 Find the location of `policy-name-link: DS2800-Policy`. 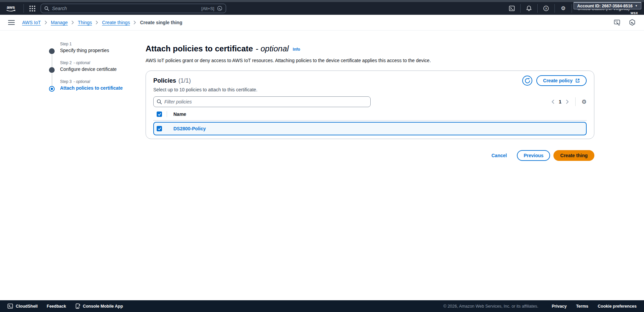

policy-name-link: DS2800-Policy is located at coordinates (190, 129).